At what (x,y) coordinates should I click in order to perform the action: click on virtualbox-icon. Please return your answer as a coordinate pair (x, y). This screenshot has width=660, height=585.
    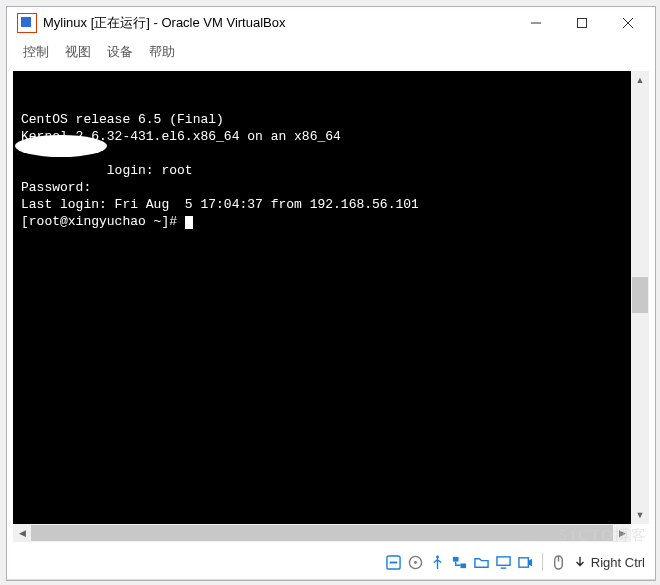
    Looking at the image, I should click on (27, 23).